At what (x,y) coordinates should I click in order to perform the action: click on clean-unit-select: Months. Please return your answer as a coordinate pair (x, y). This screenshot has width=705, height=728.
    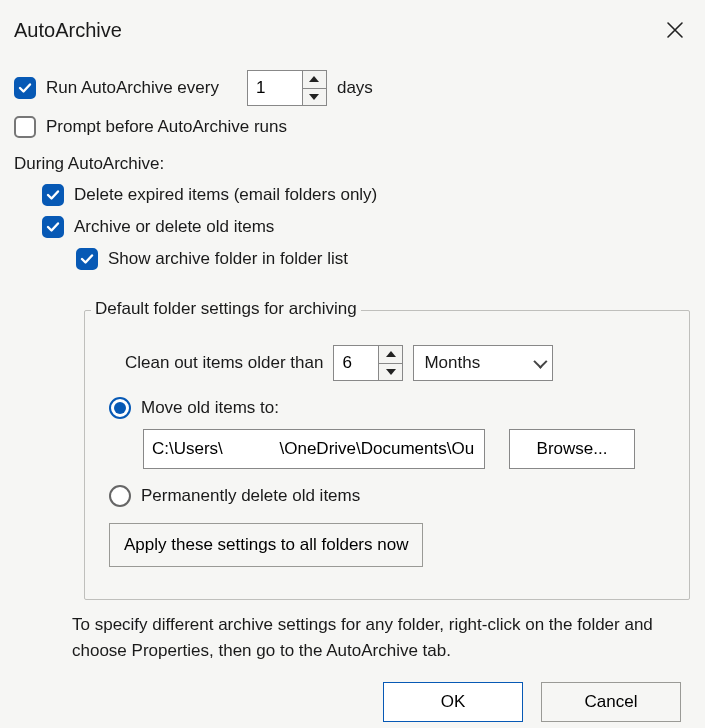
    Looking at the image, I should click on (483, 363).